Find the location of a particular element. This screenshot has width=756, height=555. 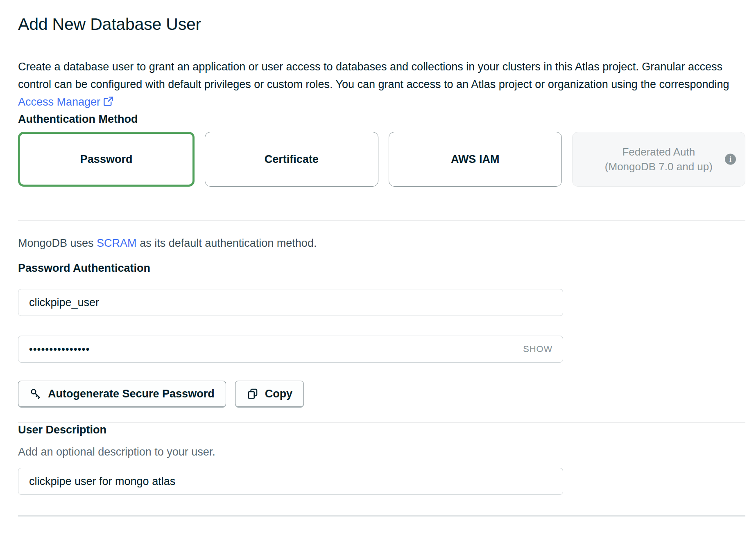

auth-option-password: Password is located at coordinates (106, 159).